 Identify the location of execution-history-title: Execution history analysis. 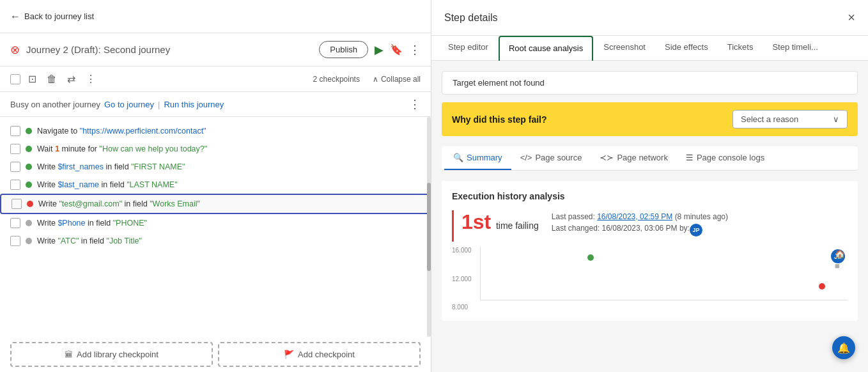
(649, 196).